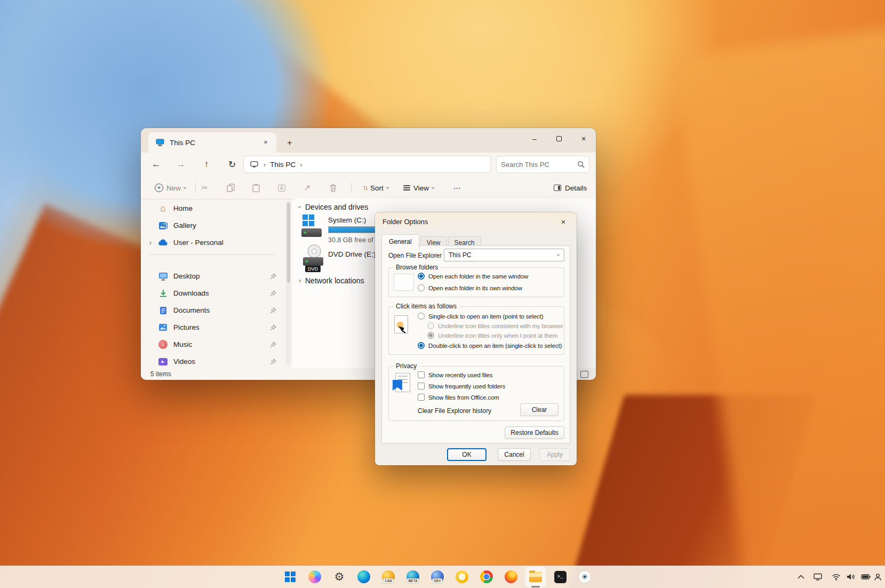 This screenshot has height=588, width=885. Describe the element at coordinates (487, 577) in the screenshot. I see `taskbar-chrome-icon` at that location.